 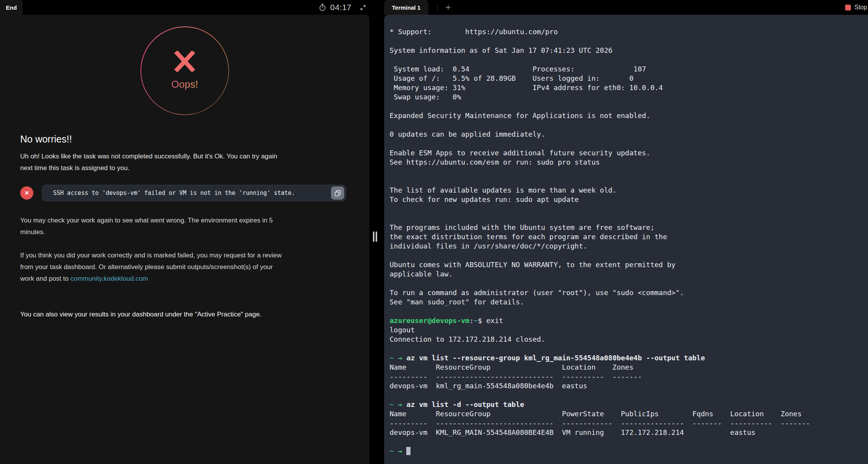 What do you see at coordinates (109, 279) in the screenshot?
I see `community-link: community.kodekloud.com` at bounding box center [109, 279].